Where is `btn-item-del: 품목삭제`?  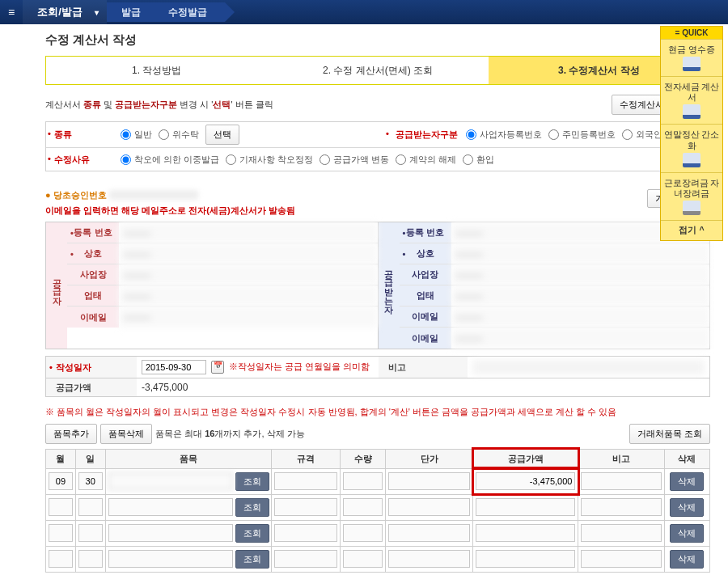 btn-item-del: 품목삭제 is located at coordinates (126, 433).